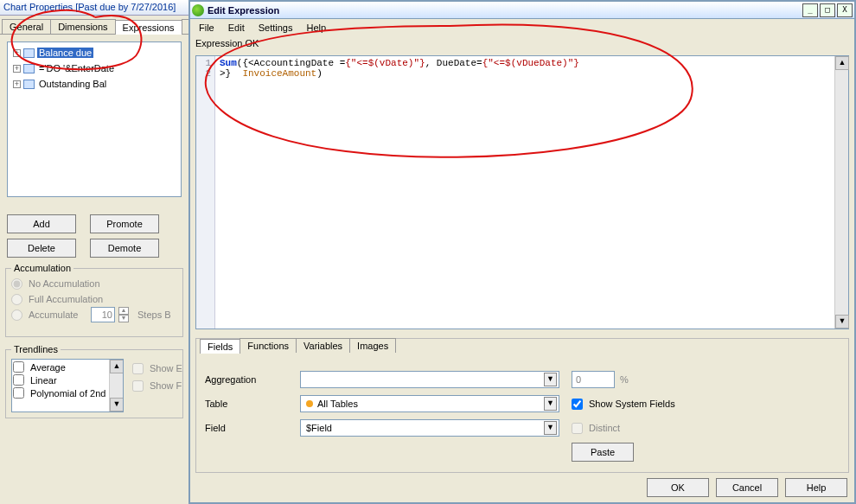 The width and height of the screenshot is (856, 504). Describe the element at coordinates (125, 224) in the screenshot. I see `promote-button: Promote` at that location.